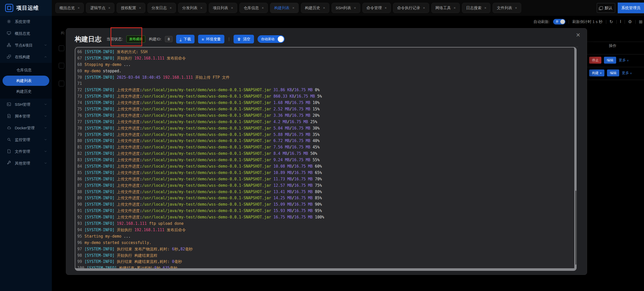 The width and height of the screenshot is (644, 291). Describe the element at coordinates (576, 228) in the screenshot. I see `vertical-scrollbar-thumb` at that location.